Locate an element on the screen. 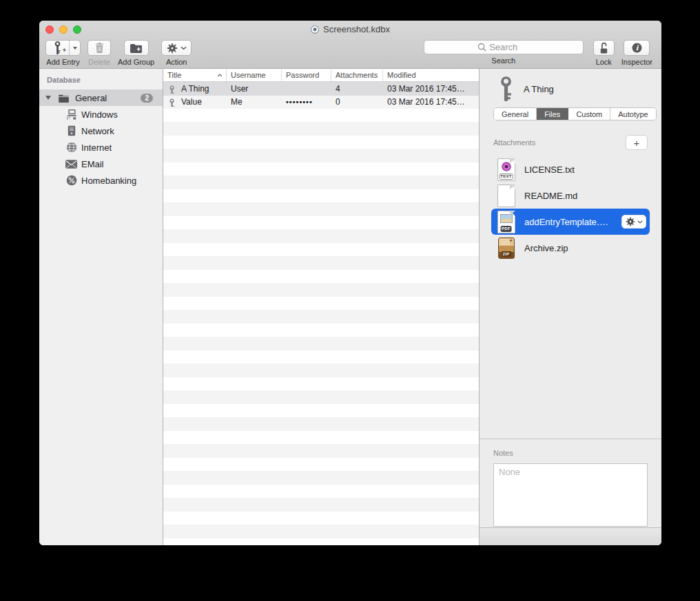 This screenshot has width=700, height=601. notes-label: Notes is located at coordinates (503, 453).